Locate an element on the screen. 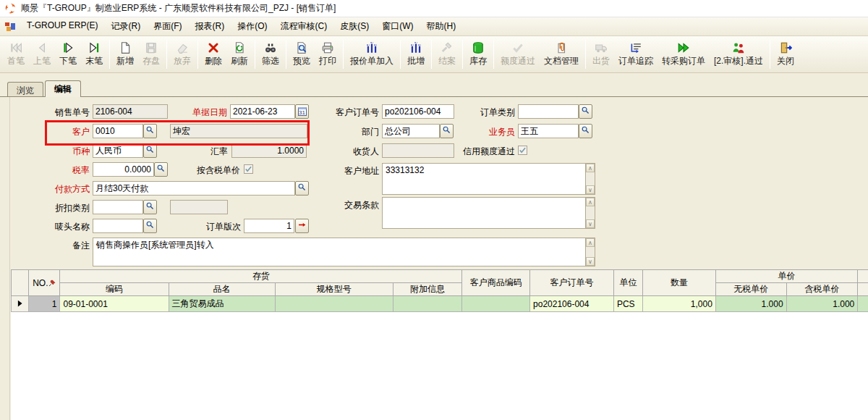 The width and height of the screenshot is (868, 420). grid-cell-price_ex: 1.000 is located at coordinates (751, 304).